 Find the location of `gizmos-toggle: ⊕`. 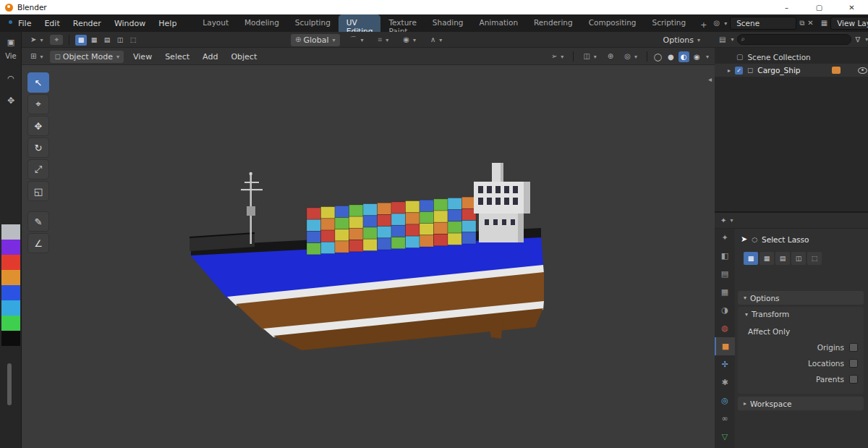

gizmos-toggle: ⊕ is located at coordinates (610, 56).